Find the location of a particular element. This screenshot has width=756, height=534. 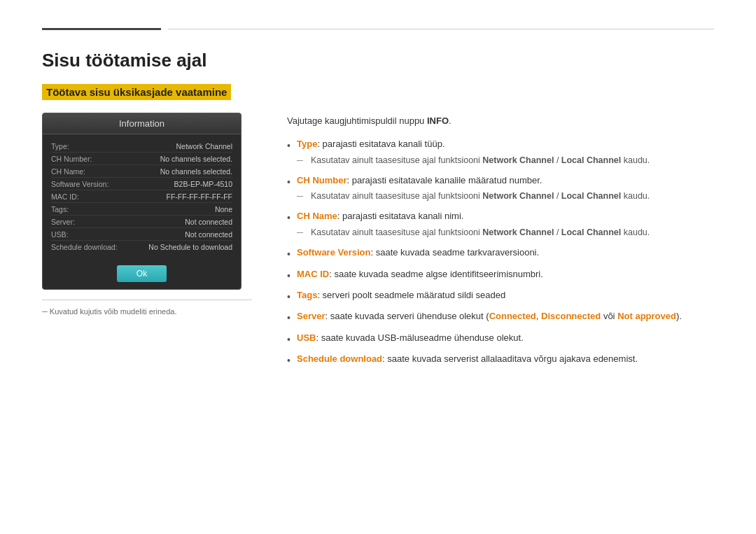

row-label: Type: is located at coordinates (86, 146).